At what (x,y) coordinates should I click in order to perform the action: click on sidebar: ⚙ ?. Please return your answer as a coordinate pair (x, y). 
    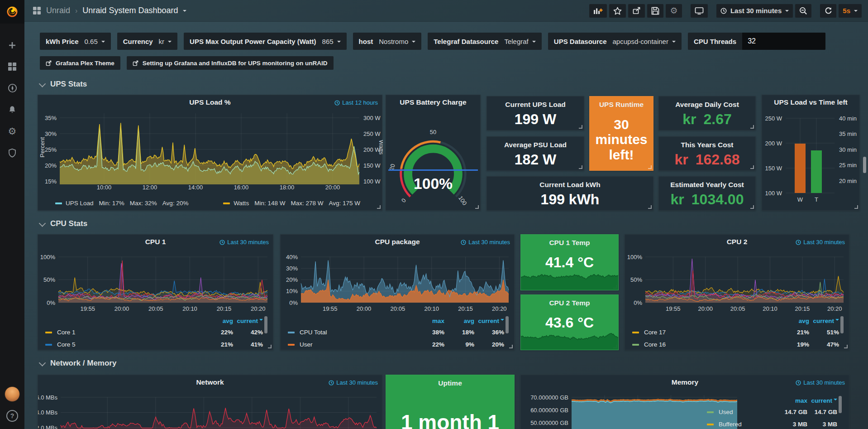
    Looking at the image, I should click on (12, 215).